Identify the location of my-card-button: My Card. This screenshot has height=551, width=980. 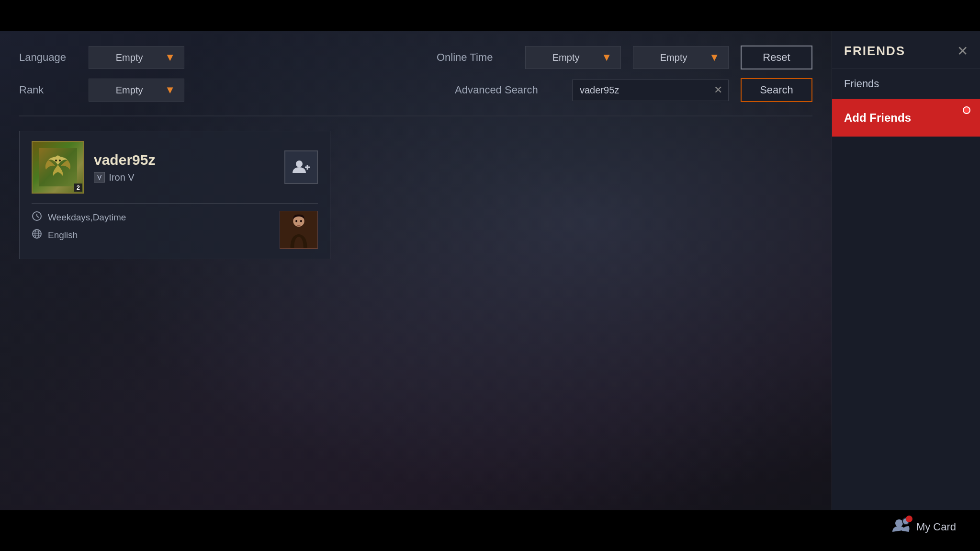
(924, 527).